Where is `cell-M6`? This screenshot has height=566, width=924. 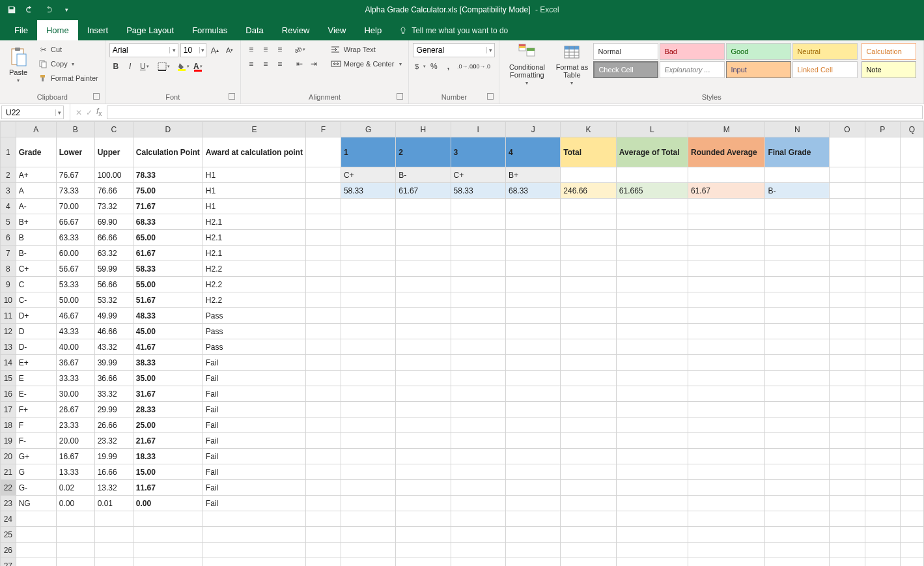
cell-M6 is located at coordinates (727, 238).